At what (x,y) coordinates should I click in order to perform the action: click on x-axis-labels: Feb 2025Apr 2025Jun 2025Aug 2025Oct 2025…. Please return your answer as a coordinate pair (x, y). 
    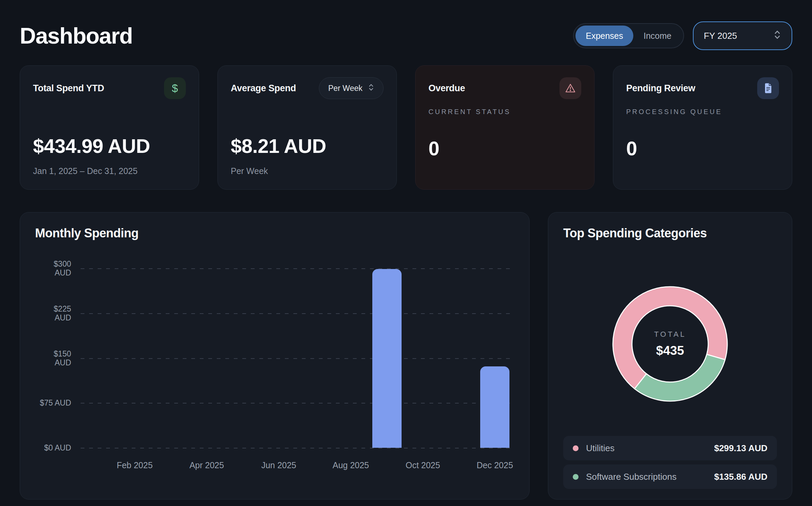
    Looking at the image, I should click on (297, 466).